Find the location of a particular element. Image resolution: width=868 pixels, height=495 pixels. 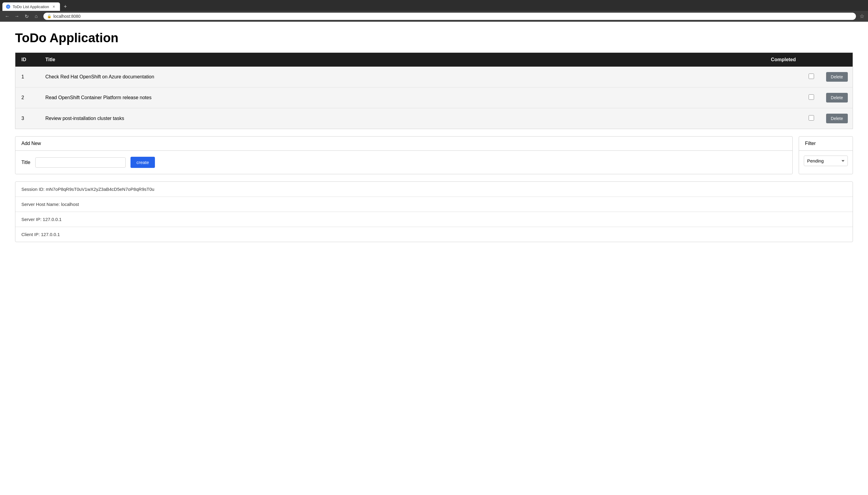

server-host-row: Server Host Name: localhost is located at coordinates (434, 204).